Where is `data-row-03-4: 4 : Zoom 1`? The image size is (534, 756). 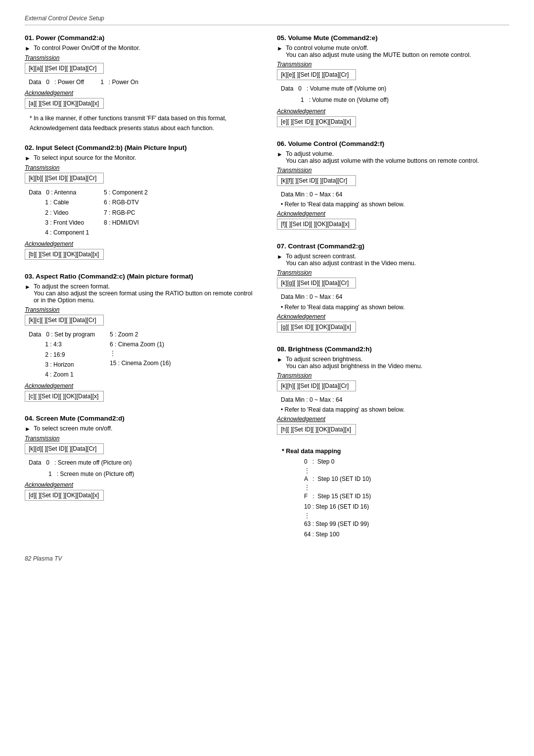 data-row-03-4: 4 : Zoom 1 is located at coordinates (62, 375).